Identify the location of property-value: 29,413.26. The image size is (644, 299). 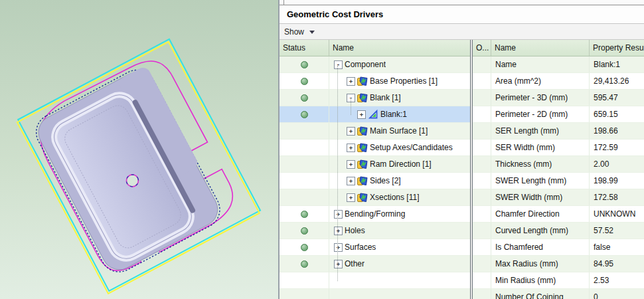
(617, 81).